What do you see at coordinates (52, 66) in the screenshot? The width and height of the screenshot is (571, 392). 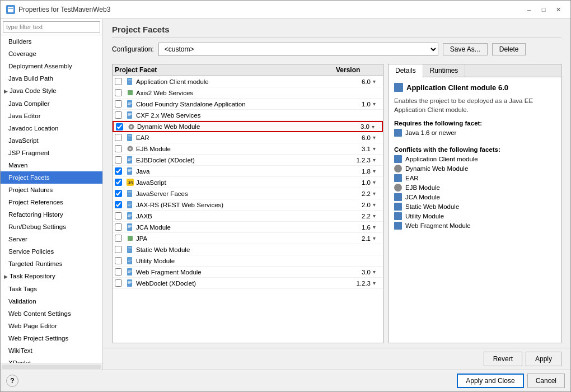 I see `sidebar-item-deployment-assembly: Deployment Assembly` at bounding box center [52, 66].